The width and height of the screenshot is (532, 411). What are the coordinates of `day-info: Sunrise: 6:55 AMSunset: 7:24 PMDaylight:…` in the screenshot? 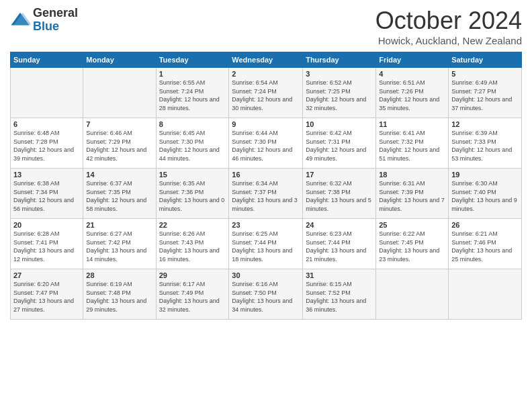 It's located at (193, 95).